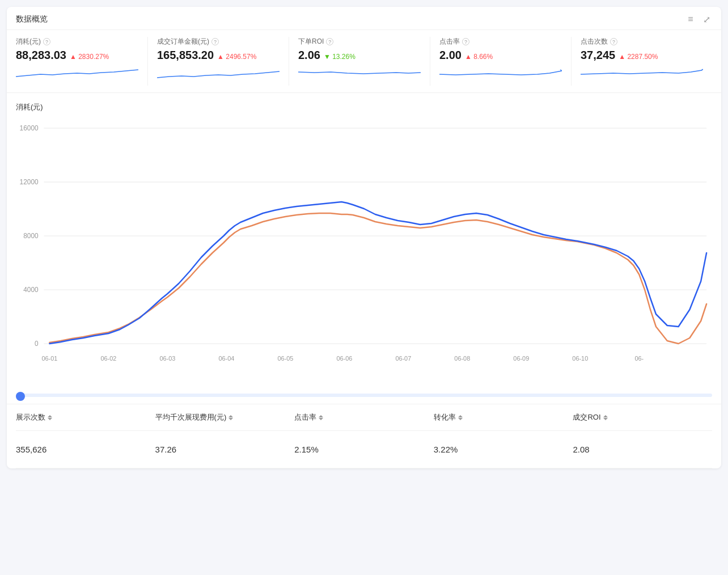 The height and width of the screenshot is (575, 728). What do you see at coordinates (364, 449) in the screenshot?
I see `cell-ctr: 2.15%` at bounding box center [364, 449].